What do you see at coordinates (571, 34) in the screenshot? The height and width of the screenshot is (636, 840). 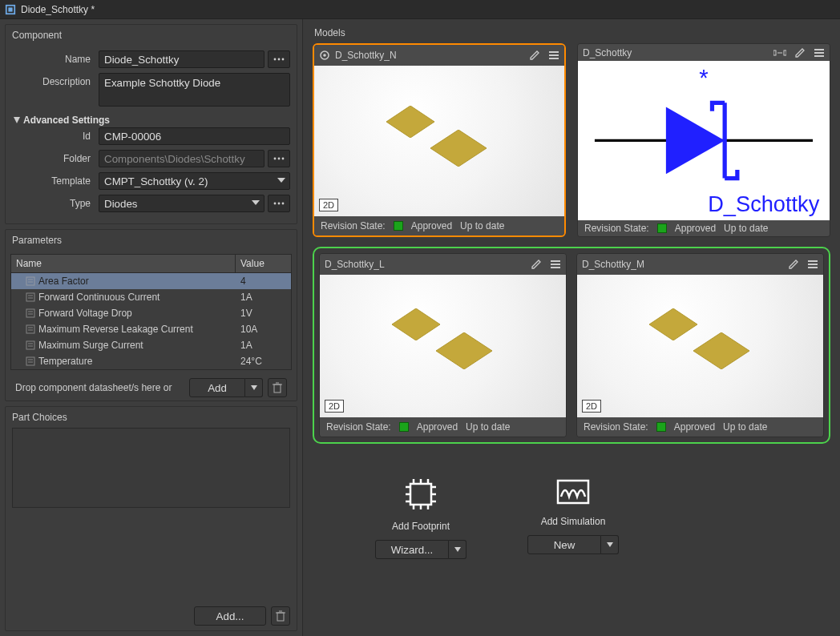 I see `models-header: Models` at bounding box center [571, 34].